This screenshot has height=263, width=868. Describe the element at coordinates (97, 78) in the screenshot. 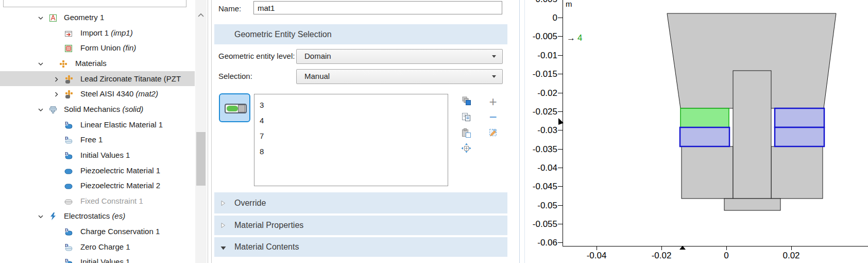

I see `tree-item-lead-zirconate-titanate-pzt: Lead Zirconate Titanate (PZT` at that location.